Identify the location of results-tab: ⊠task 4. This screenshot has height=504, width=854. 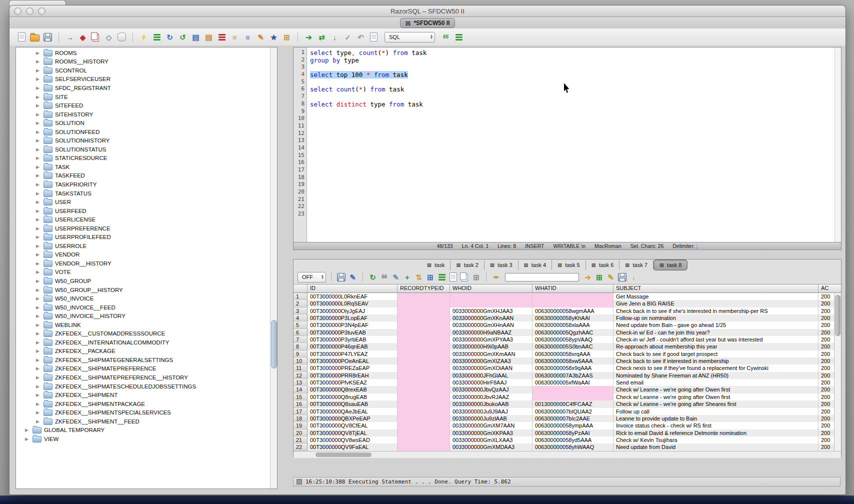
(536, 265).